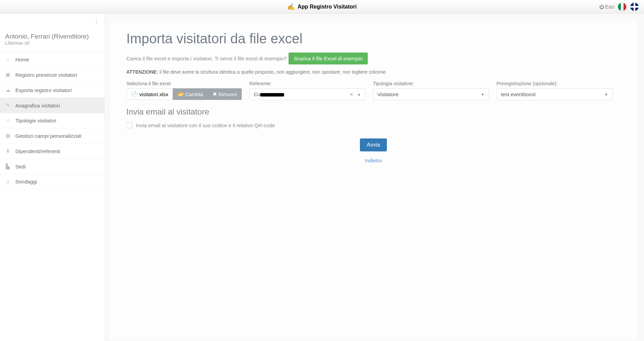 The image size is (644, 341). I want to click on clear-referente-icon: ×, so click(352, 94).